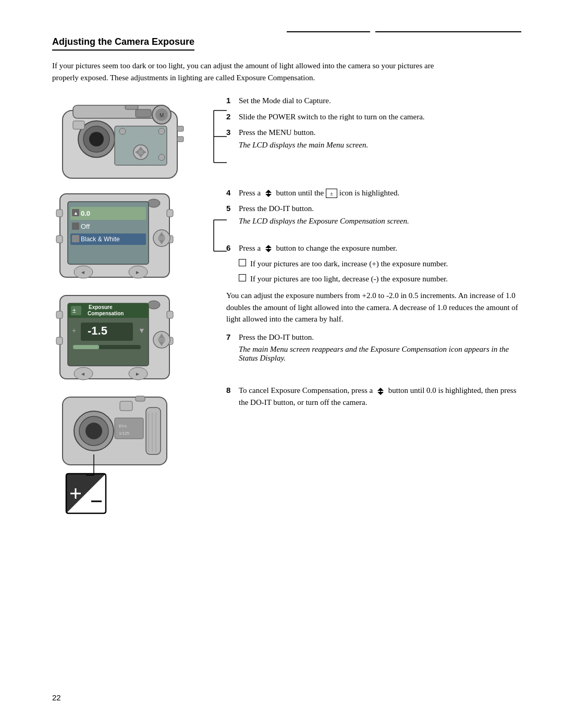 This screenshot has width=563, height=728. What do you see at coordinates (115, 336) in the screenshot?
I see `camera-3-image: Exposure Compensation ± -1.5 + ▼` at bounding box center [115, 336].